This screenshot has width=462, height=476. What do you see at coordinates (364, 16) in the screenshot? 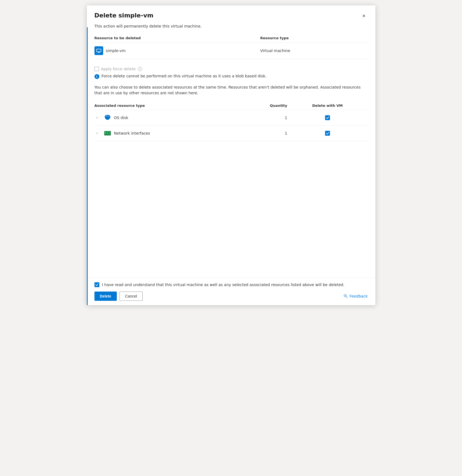
I see `close-button: ×` at bounding box center [364, 16].